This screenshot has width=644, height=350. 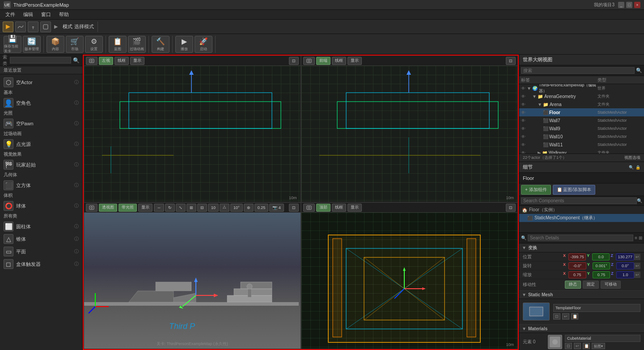 What do you see at coordinates (118, 44) in the screenshot?
I see `blueprint-button: 📋 蓝图` at bounding box center [118, 44].